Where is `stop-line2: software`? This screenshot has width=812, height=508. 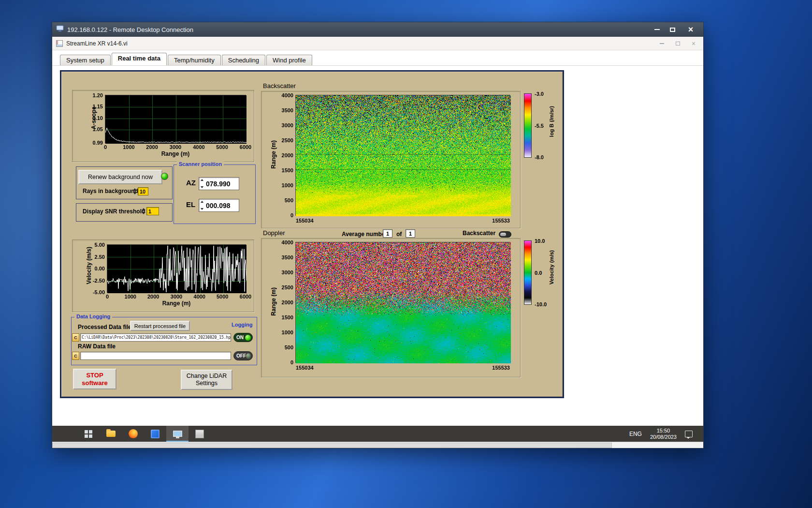
stop-line2: software is located at coordinates (95, 383).